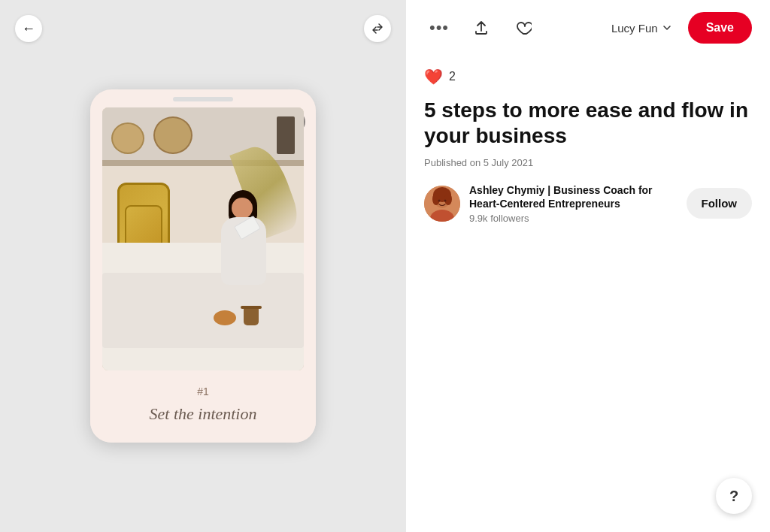 Image resolution: width=770 pixels, height=532 pixels. I want to click on more-options-button: •••, so click(439, 28).